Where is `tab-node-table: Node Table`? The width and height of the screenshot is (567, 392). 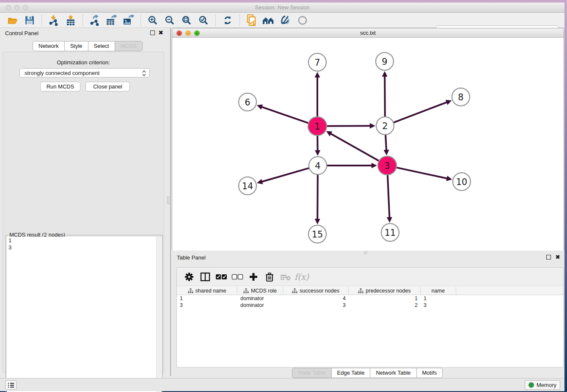
tab-node-table: Node Table is located at coordinates (312, 373).